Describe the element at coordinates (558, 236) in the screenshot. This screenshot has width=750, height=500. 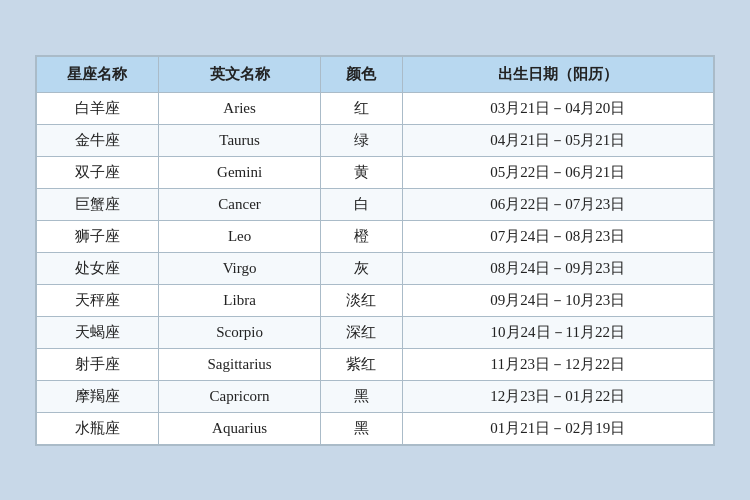
I see `cell-date: 07月24日－08月23日` at that location.